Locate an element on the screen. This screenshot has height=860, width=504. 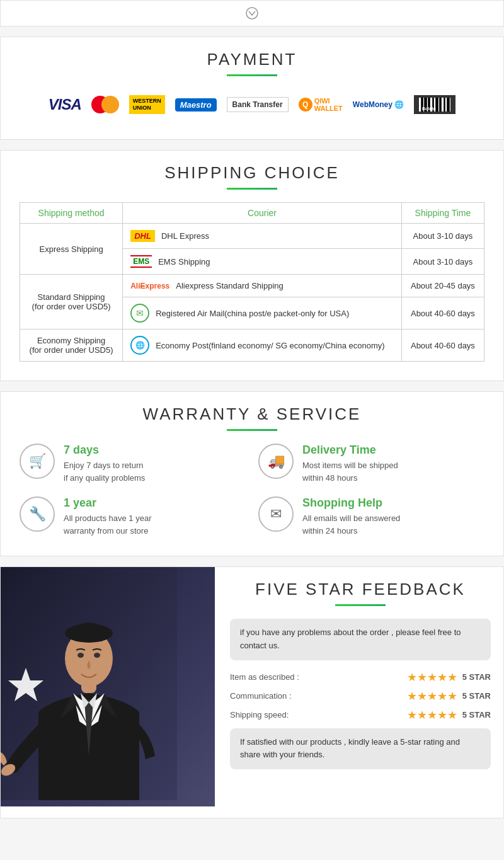
cart-icon: 🛒 is located at coordinates (37, 461).